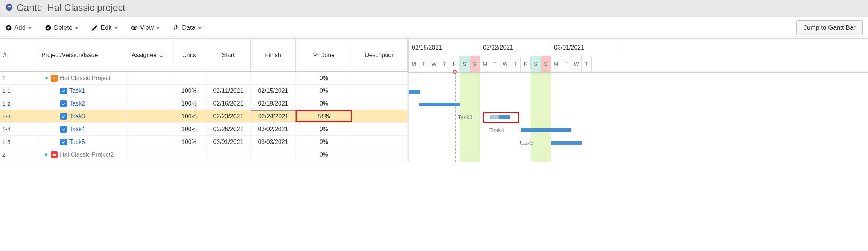 The image size is (868, 251). I want to click on task-link: Task1, so click(77, 91).